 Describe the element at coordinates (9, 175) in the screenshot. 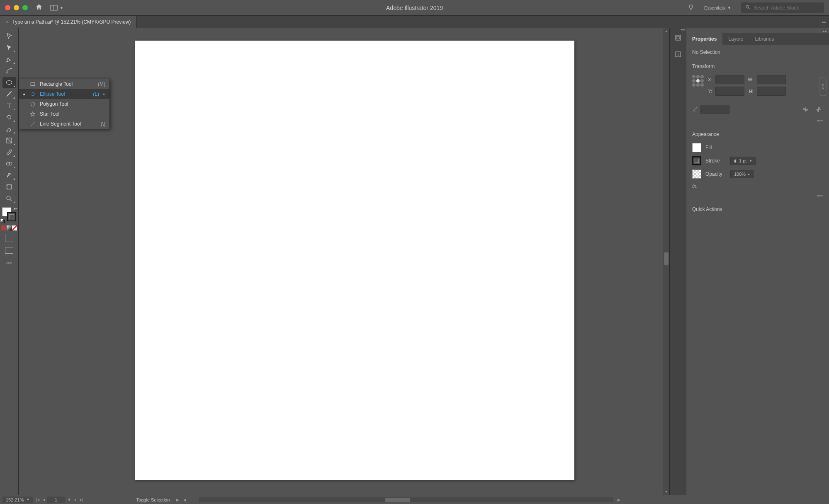

I see `symbol-sprayer-tool` at that location.